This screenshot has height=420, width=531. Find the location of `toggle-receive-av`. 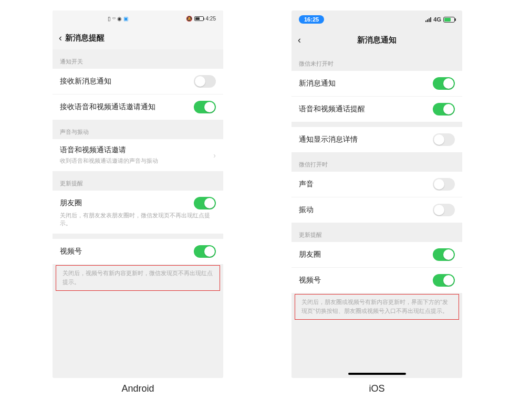

toggle-receive-av is located at coordinates (205, 107).